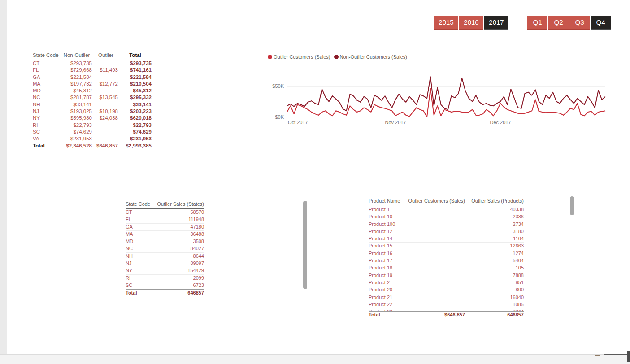 The height and width of the screenshot is (364, 630). Describe the element at coordinates (93, 126) in the screenshot. I see `table-row: RI$22,793$22,793` at that location.